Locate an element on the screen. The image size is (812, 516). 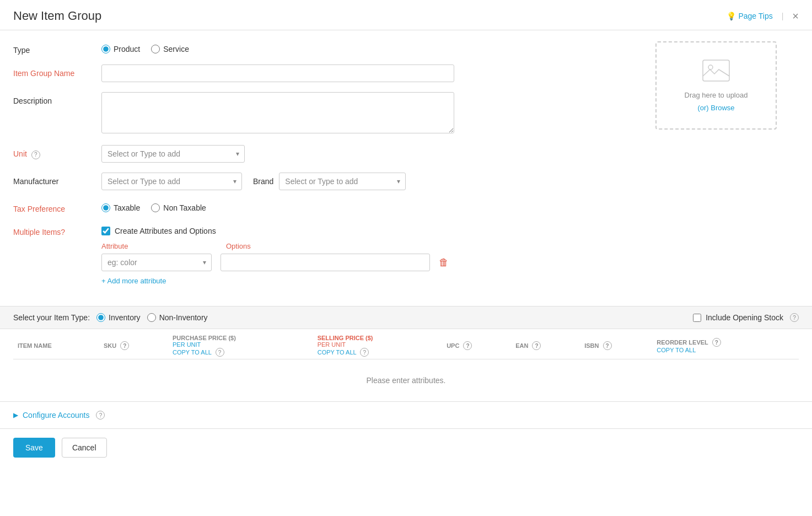
page-title: New Item Group is located at coordinates (57, 16).